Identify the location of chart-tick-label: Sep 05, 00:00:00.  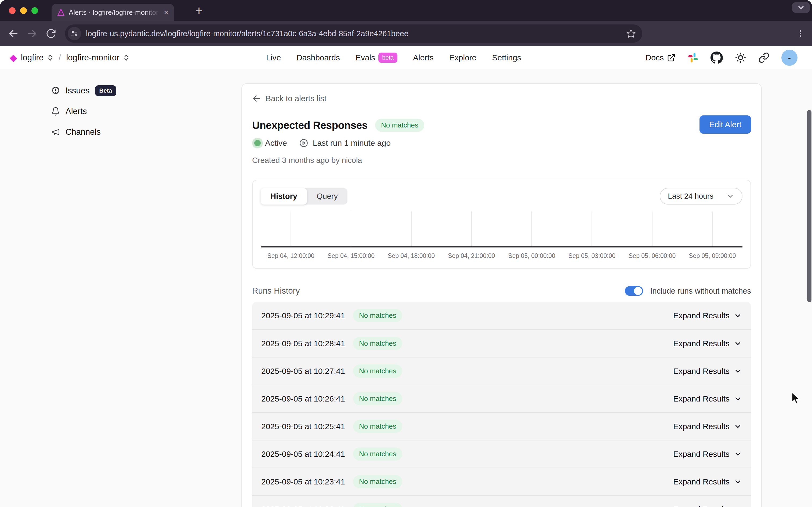
(532, 256).